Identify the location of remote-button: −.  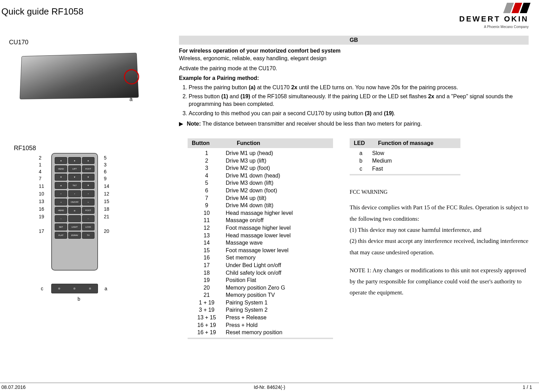
(61, 219).